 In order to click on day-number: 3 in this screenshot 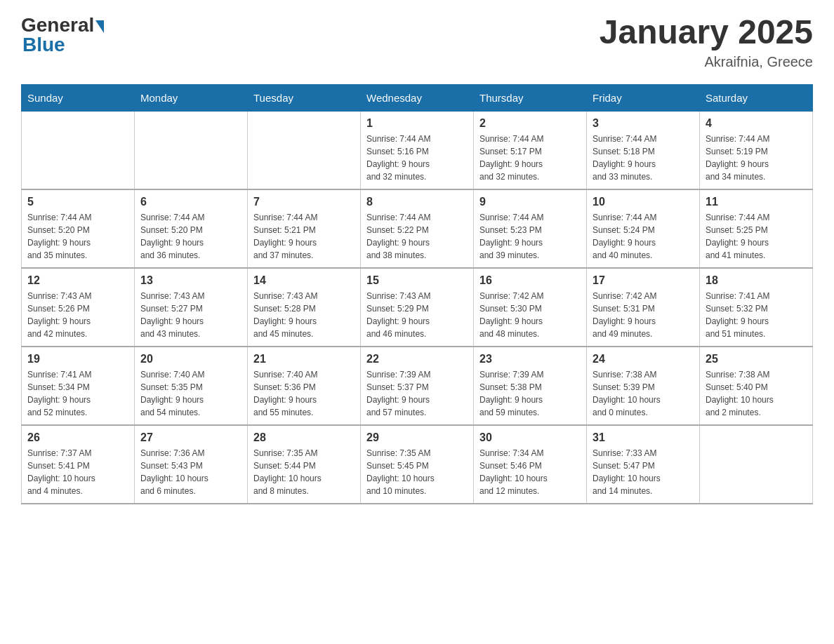, I will do `click(643, 123)`.